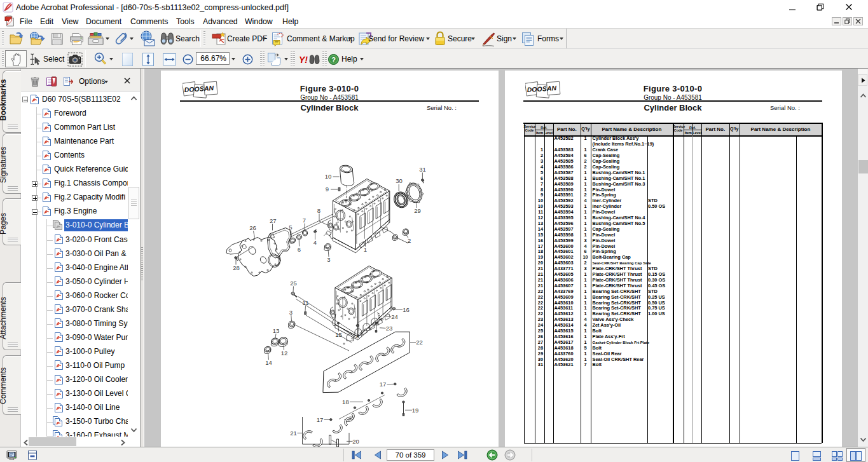  Describe the element at coordinates (420, 342) in the screenshot. I see `svg-text: 22` at that location.